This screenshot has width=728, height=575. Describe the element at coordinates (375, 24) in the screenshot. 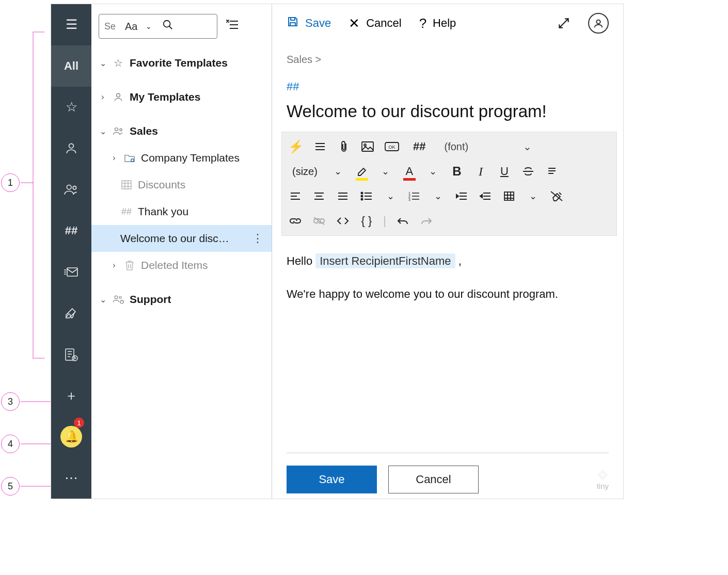

I see `cancel-action: ✕ Cancel` at that location.